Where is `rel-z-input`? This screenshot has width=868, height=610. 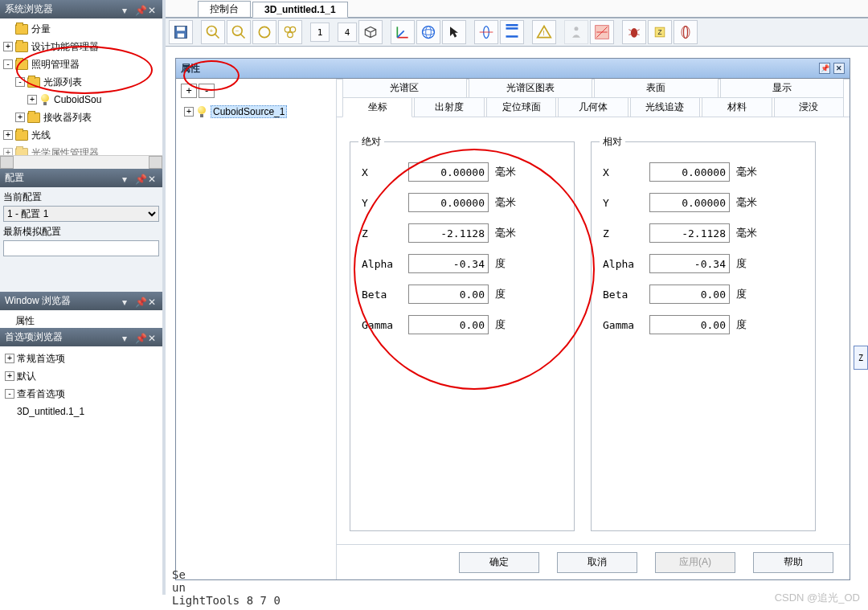
rel-z-input is located at coordinates (690, 233).